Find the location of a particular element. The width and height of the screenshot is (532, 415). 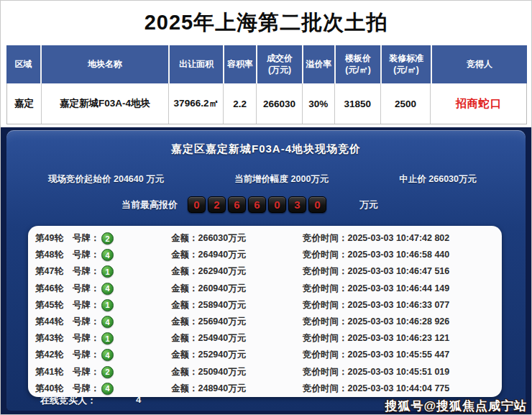

online-bidders-count: 4 is located at coordinates (138, 401).